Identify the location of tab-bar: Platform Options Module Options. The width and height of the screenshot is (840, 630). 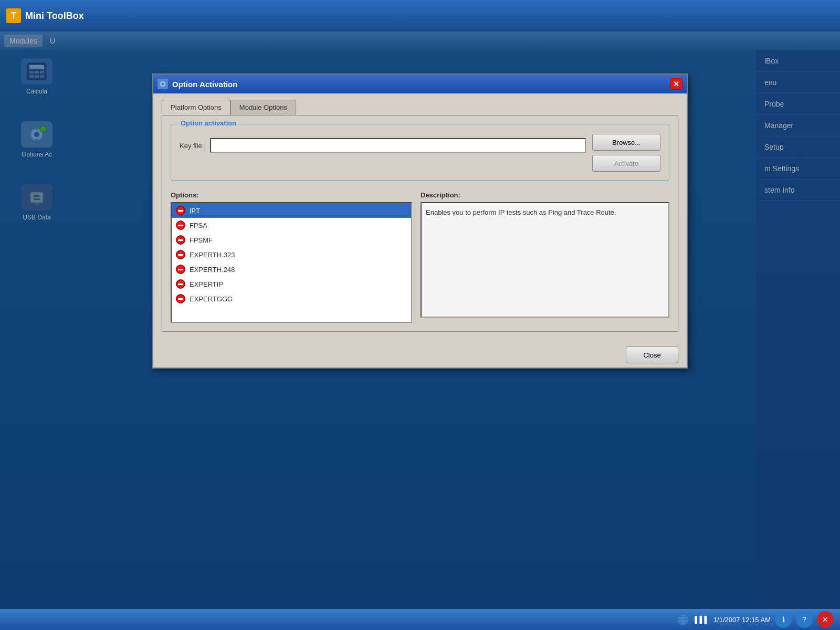
(420, 107).